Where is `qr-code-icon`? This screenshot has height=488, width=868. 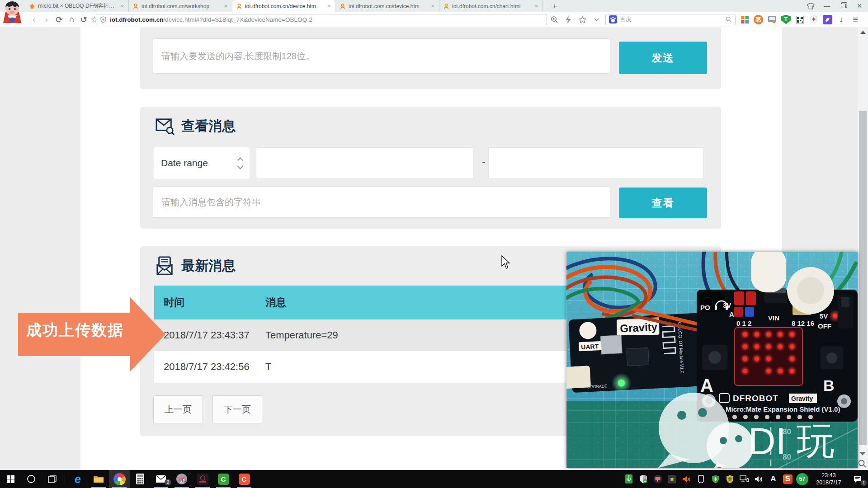
qr-code-icon is located at coordinates (800, 19).